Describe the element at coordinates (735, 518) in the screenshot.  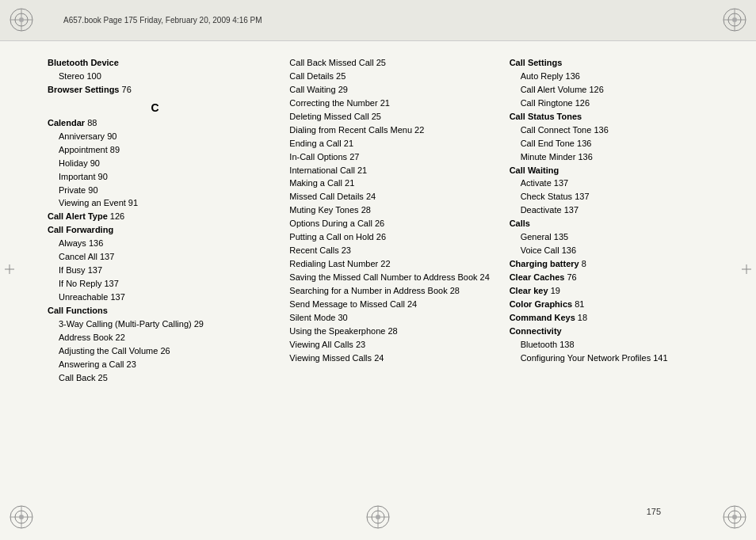
I see `corner-decoration-br` at that location.